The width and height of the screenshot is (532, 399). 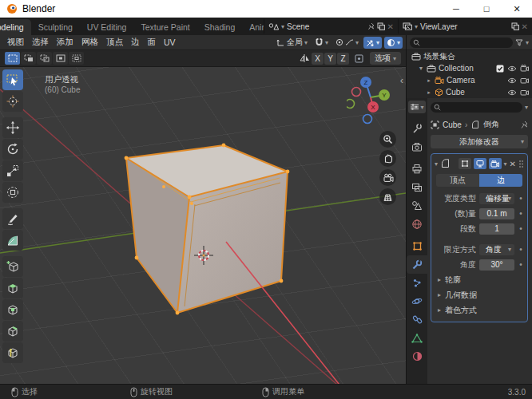 What do you see at coordinates (417, 356) in the screenshot?
I see `tab-material` at bounding box center [417, 356].